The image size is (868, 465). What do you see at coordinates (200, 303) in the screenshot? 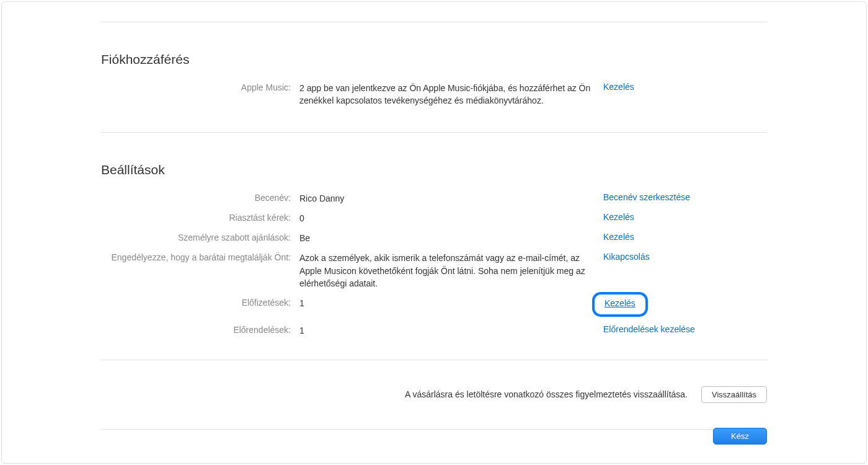
I see `subscriptions-label: Előfizetések:` at bounding box center [200, 303].